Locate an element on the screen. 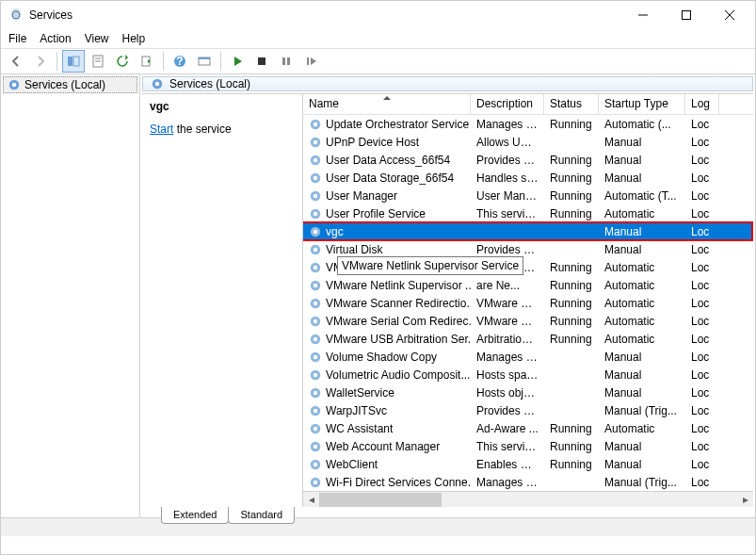 Image resolution: width=756 pixels, height=555 pixels. minimize-button is located at coordinates (643, 15).